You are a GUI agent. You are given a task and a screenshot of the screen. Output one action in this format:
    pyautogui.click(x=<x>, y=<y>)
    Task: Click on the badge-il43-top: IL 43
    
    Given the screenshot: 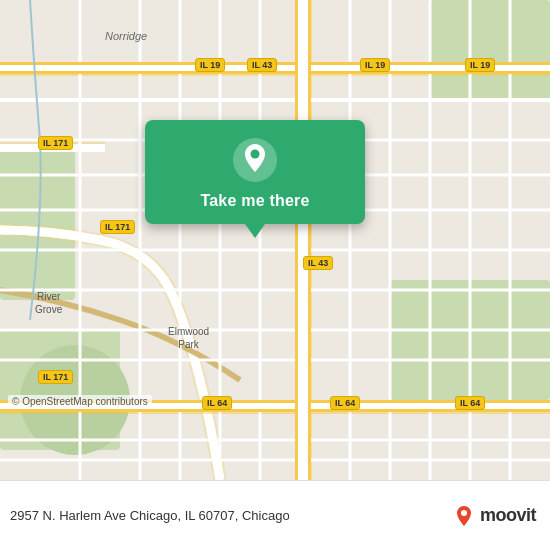 What is the action you would take?
    pyautogui.click(x=262, y=65)
    